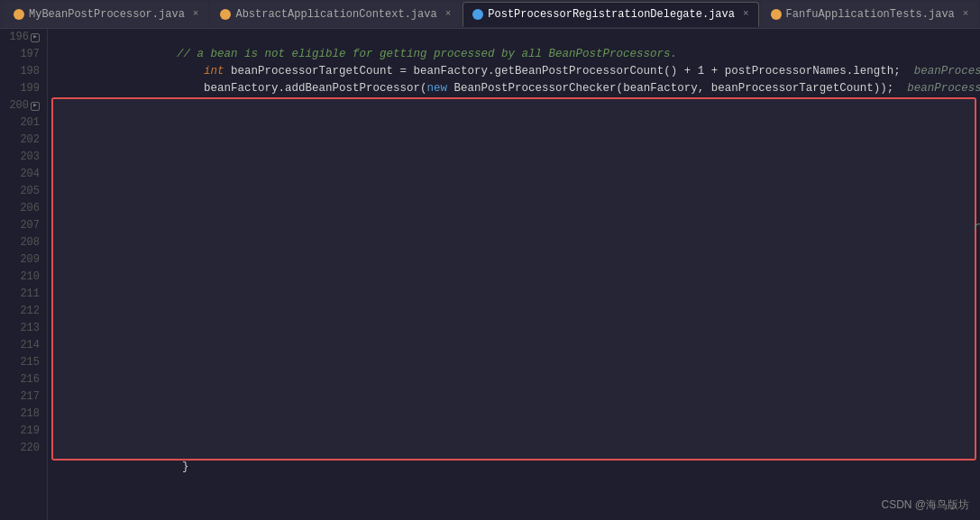 Image resolution: width=980 pixels, height=520 pixels. Describe the element at coordinates (23, 274) in the screenshot. I see `line-number-gutter: 196 ▸ 197 198 199 200 ▸` at that location.